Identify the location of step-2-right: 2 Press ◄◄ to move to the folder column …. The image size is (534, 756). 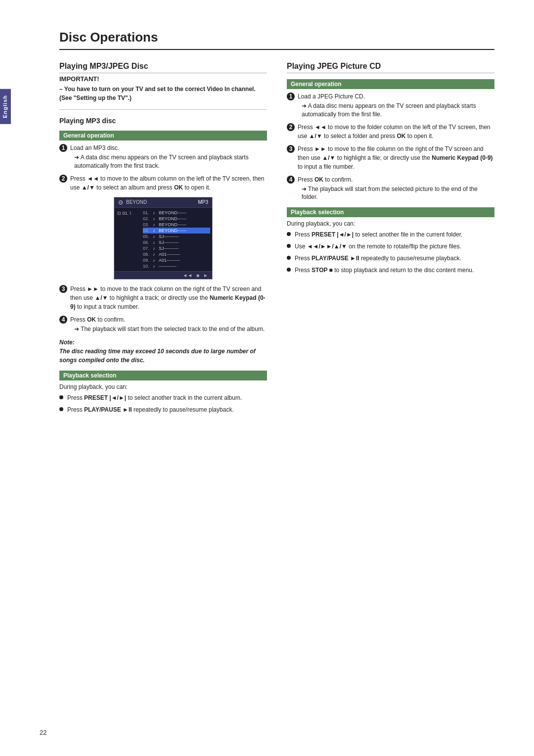
(391, 132).